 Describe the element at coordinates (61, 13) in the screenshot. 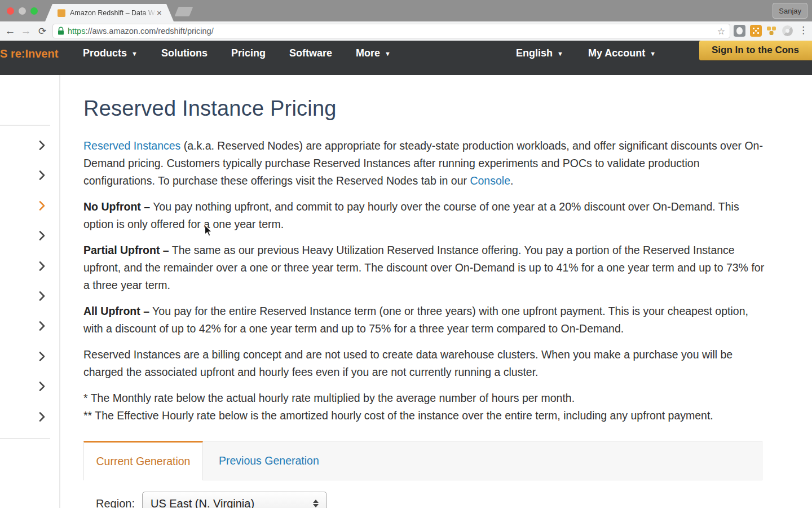

I see `redshift-favicon-icon` at that location.